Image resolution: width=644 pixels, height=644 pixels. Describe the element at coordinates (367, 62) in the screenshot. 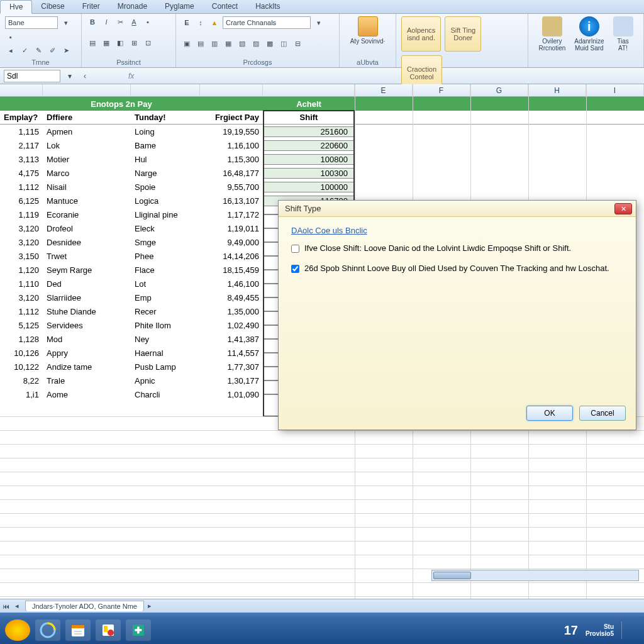

I see `group-label: aUbvta` at that location.